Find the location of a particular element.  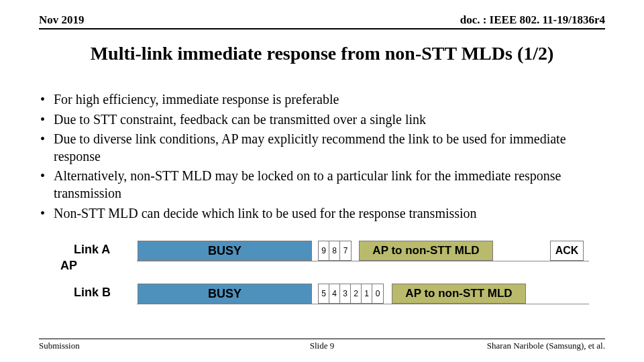

backoff-counter: 5 4 3 2 1 0 is located at coordinates (351, 294).